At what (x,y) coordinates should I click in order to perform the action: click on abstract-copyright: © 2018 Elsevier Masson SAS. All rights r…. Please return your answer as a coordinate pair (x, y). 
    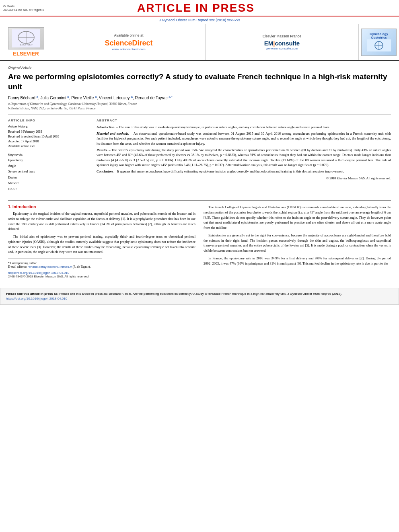
    Looking at the image, I should click on (244, 179).